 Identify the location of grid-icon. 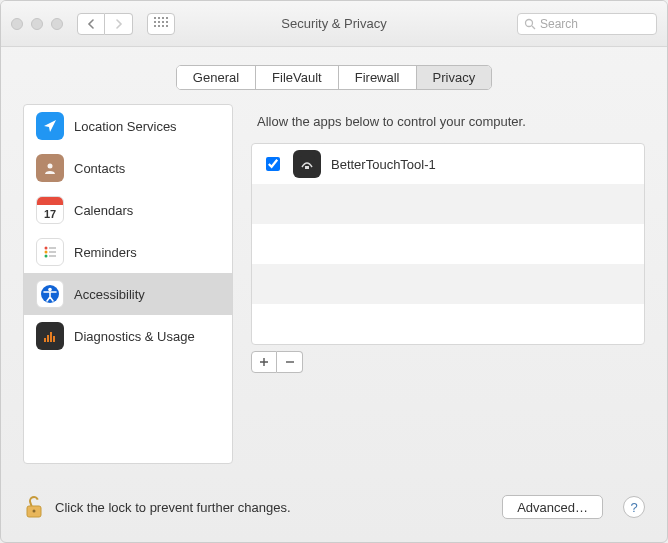
(161, 24).